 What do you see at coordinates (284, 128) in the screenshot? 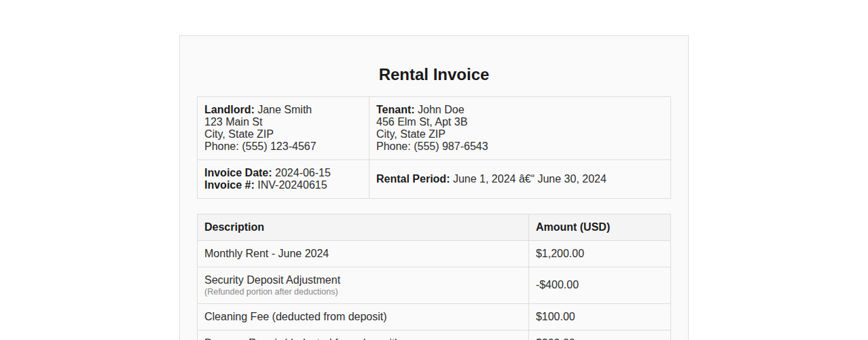
I see `landlord-cell: Landlord: Jane Smith 123 Main St City, S…` at bounding box center [284, 128].